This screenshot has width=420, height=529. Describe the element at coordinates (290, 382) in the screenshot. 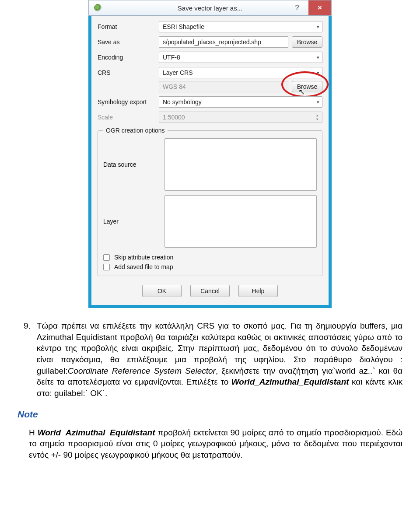

I see `em-world-azimuthal: World_Azimuthal_Equidistant` at that location.